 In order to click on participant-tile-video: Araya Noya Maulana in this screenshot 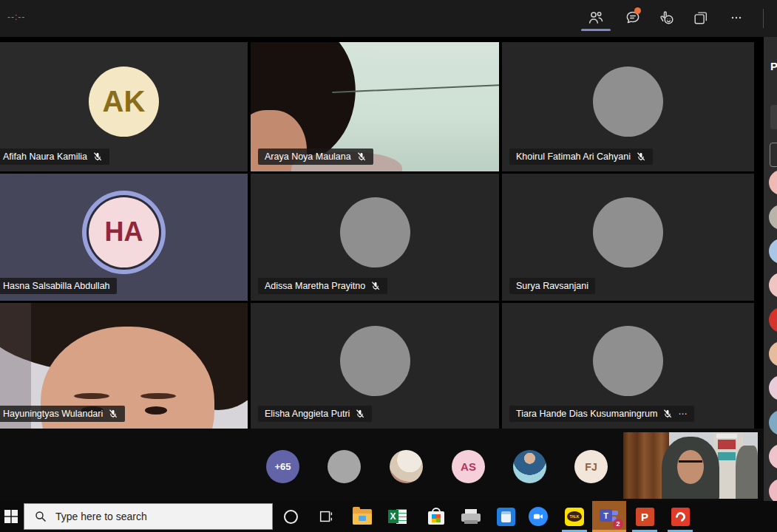, I will do `click(375, 106)`.